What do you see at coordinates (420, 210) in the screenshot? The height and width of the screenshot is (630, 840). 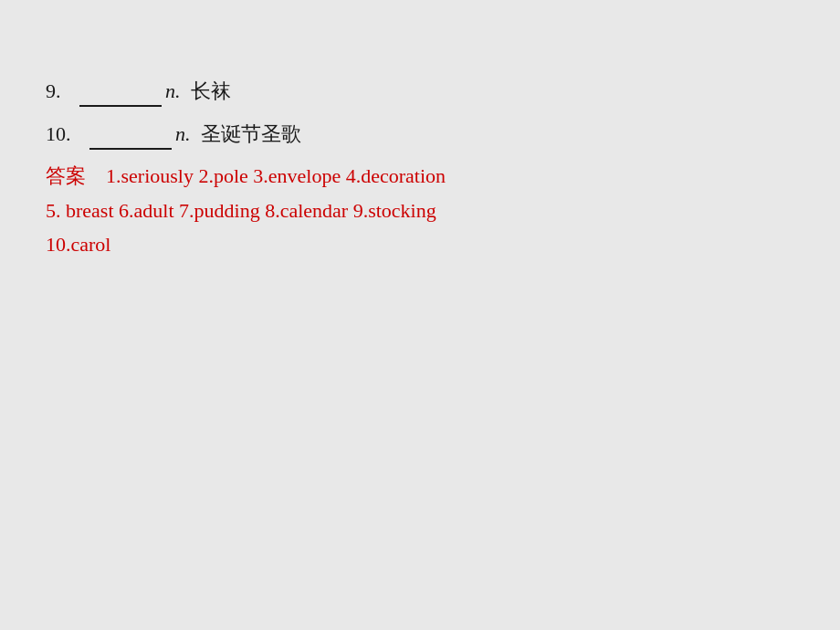 I see `answer-section: 答案 1.seriously 2.pole 3.envelope 4.decor…` at bounding box center [420, 210].